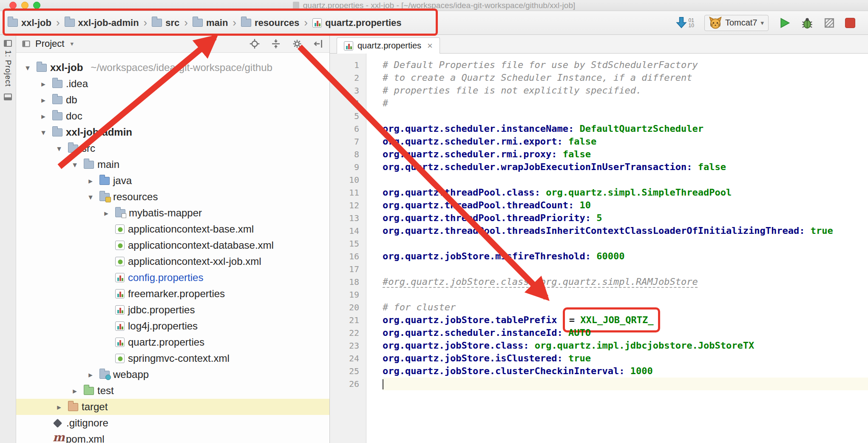  Describe the element at coordinates (829, 23) in the screenshot. I see `coverage-button` at that location.